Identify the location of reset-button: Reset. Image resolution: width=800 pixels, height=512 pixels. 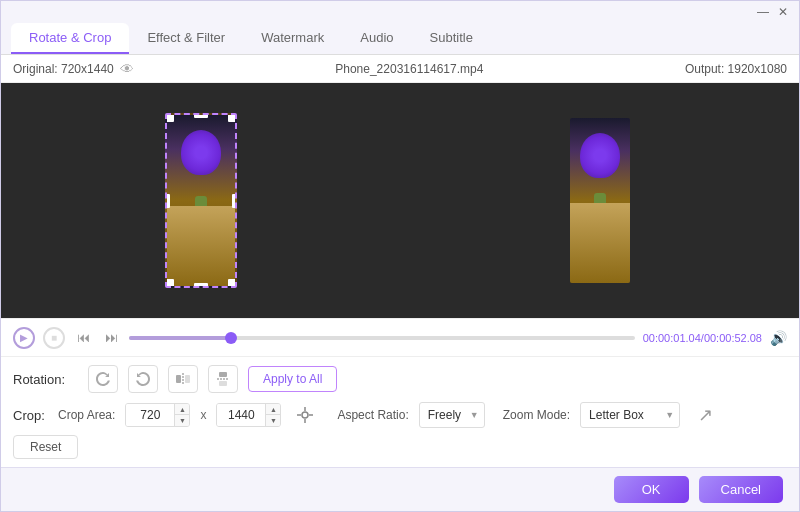
(46, 447).